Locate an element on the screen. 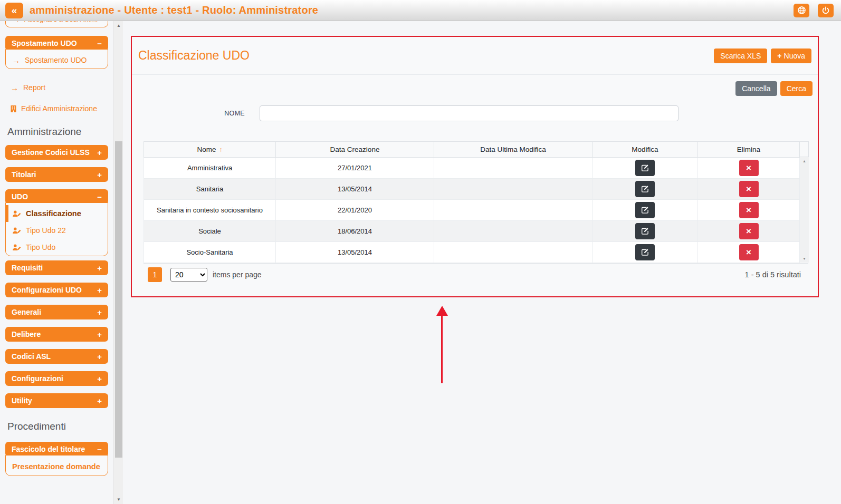 The width and height of the screenshot is (841, 504). sidebar-item-classificazione: Classificazione is located at coordinates (57, 214).